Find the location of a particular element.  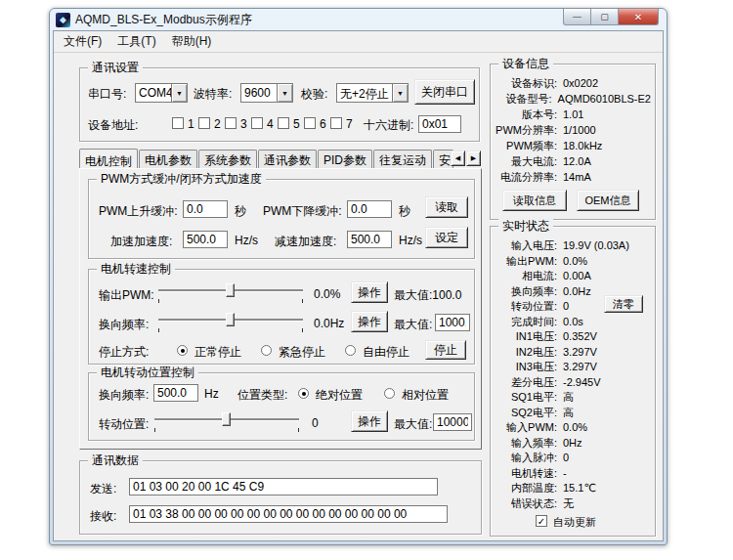

clear-position-button: 清零 is located at coordinates (624, 304).